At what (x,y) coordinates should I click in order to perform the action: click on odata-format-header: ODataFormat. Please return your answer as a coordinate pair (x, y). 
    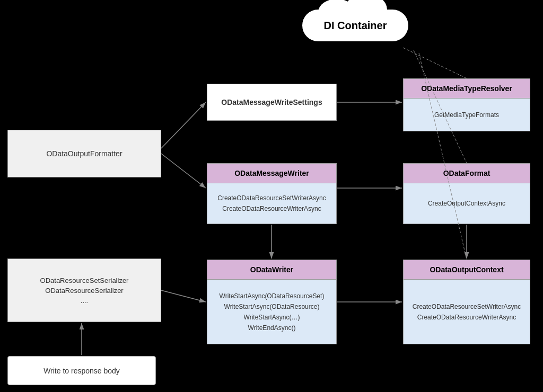
    Looking at the image, I should click on (467, 174).